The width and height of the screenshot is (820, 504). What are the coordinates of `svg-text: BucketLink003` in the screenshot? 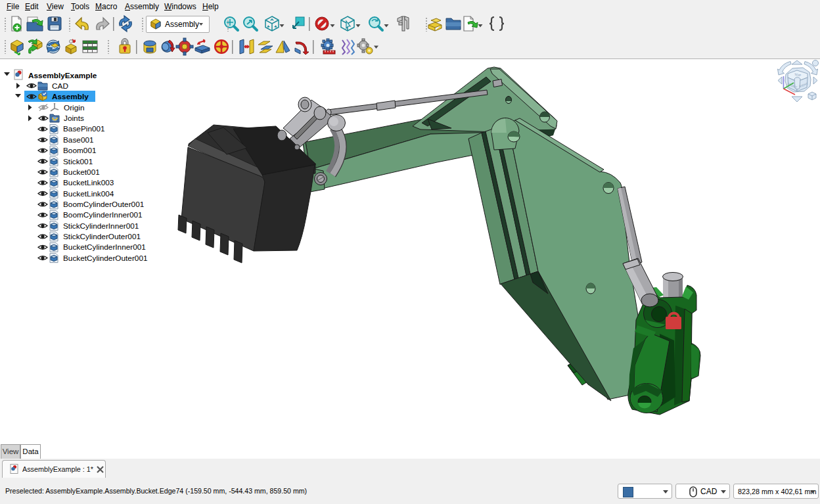 It's located at (89, 183).